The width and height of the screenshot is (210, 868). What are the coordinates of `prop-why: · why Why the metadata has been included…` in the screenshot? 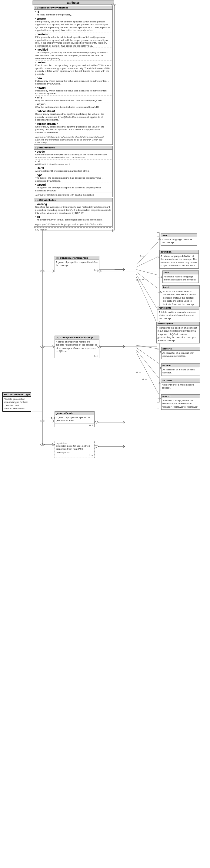 It's located at (73, 99).